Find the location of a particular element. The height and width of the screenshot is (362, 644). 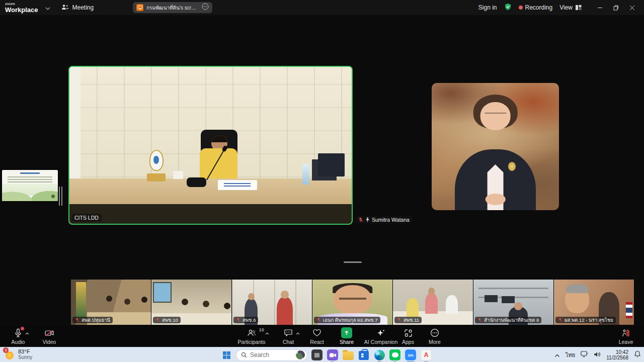

filmstrip-resize-handle is located at coordinates (353, 262).